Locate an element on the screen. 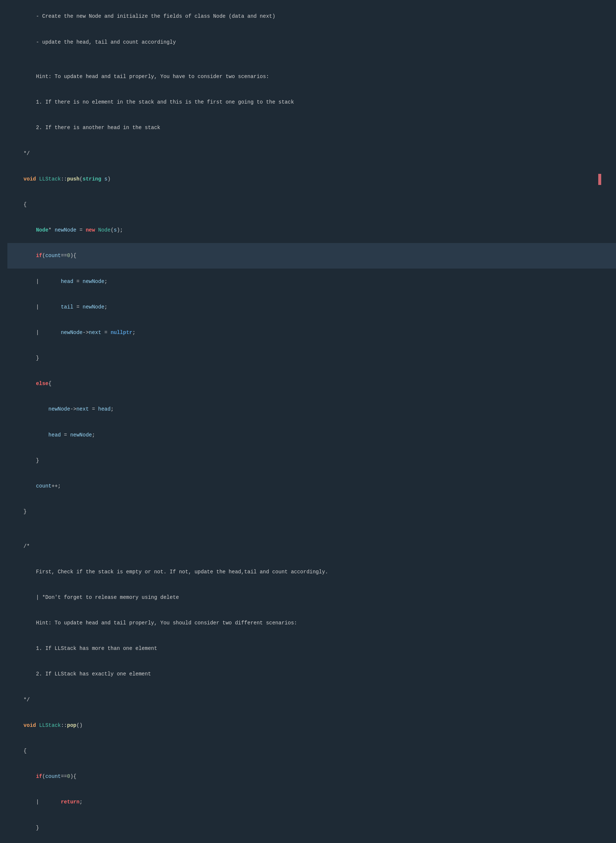  code-line: if(head==tail){ is located at coordinates (312, 842).